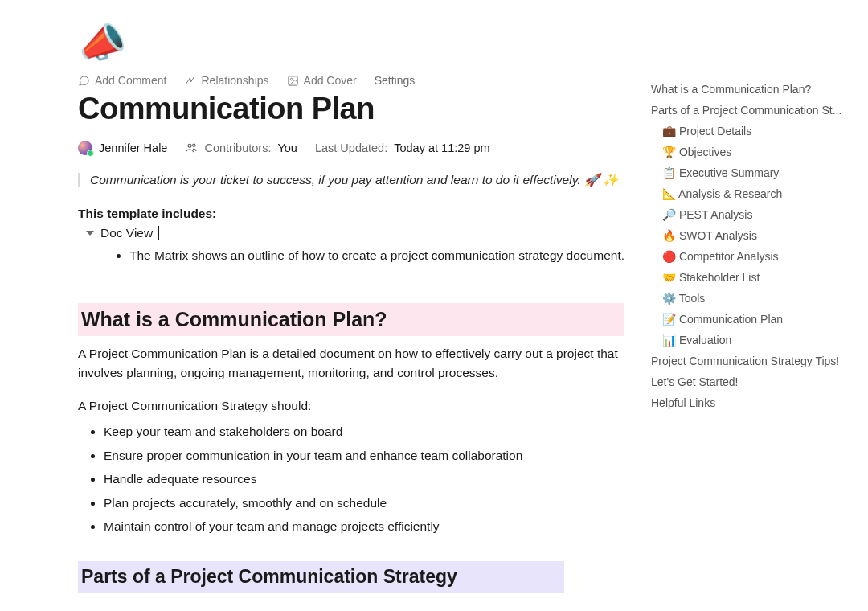 This screenshot has width=868, height=611. I want to click on text-cursor, so click(159, 233).